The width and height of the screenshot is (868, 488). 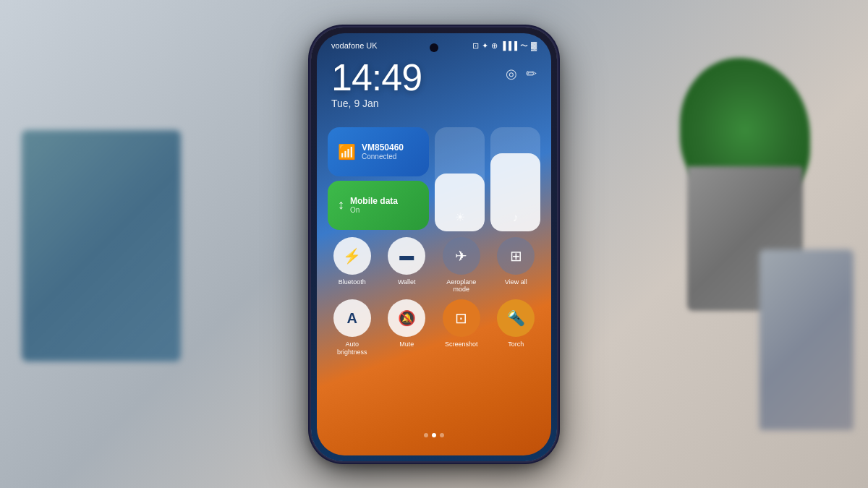 What do you see at coordinates (461, 318) in the screenshot?
I see `screenshot-circle: ⊡` at bounding box center [461, 318].